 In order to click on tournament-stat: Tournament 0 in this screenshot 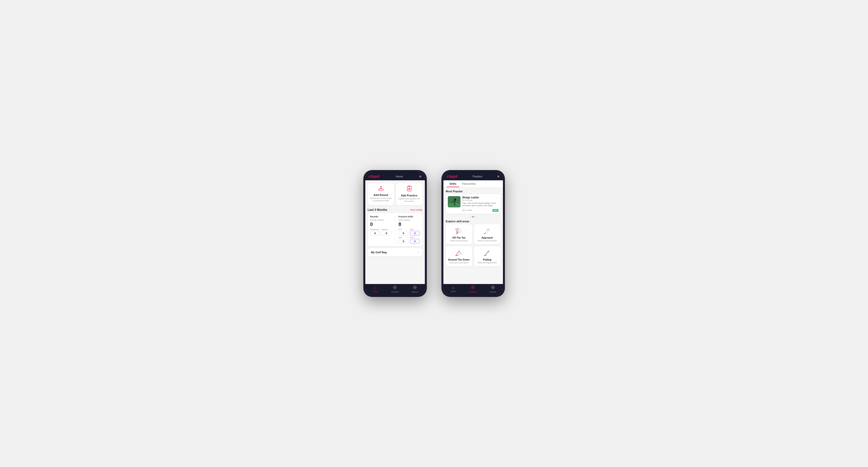, I will do `click(375, 232)`.